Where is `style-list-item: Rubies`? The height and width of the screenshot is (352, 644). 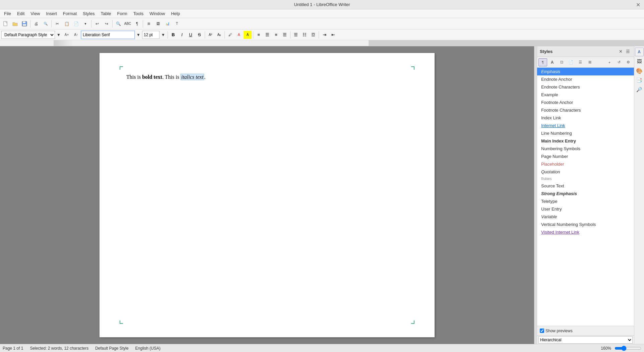
style-list-item: Rubies is located at coordinates (586, 179).